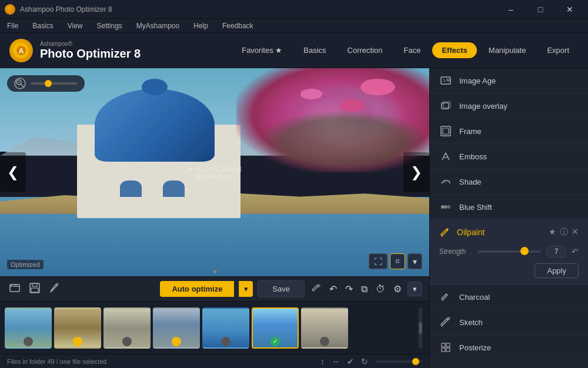  What do you see at coordinates (509, 182) in the screenshot?
I see `effect-shade: Shade` at bounding box center [509, 182].